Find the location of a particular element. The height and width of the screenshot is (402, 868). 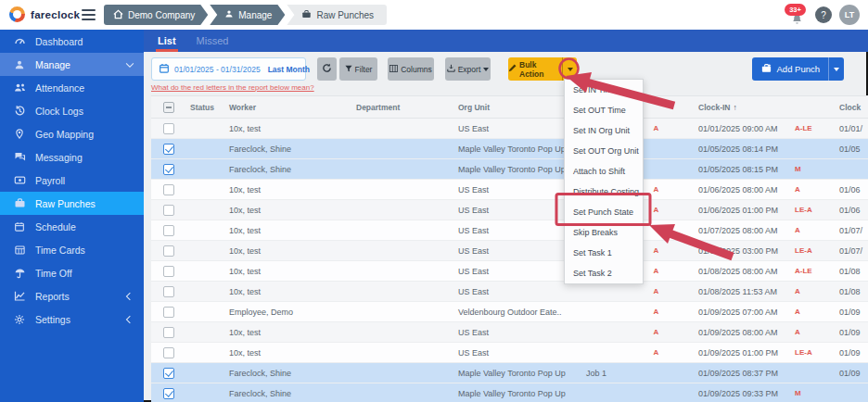

add-punch-dropdown-caret is located at coordinates (836, 69).